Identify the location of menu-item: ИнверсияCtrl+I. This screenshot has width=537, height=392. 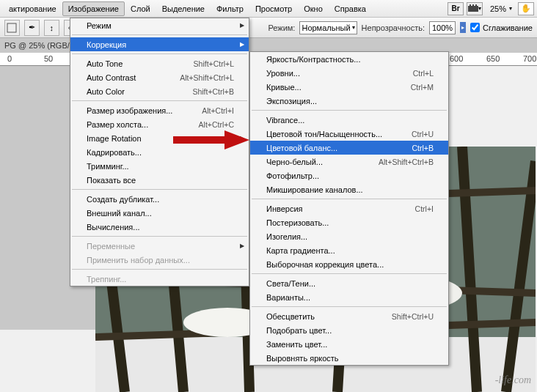
(349, 208).